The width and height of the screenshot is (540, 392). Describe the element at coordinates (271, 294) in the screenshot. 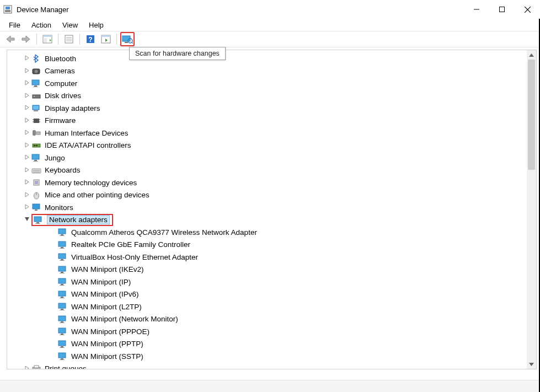

I see `tree-item-network-device: WAN Miniport (IPv6)` at that location.